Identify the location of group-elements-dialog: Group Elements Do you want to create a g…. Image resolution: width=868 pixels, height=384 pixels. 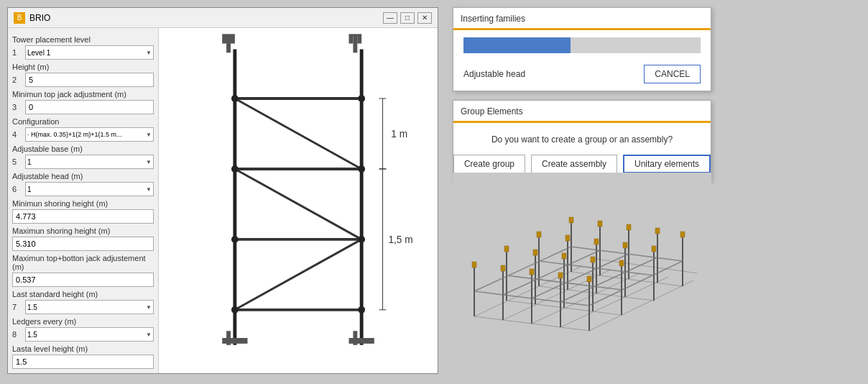
(582, 141).